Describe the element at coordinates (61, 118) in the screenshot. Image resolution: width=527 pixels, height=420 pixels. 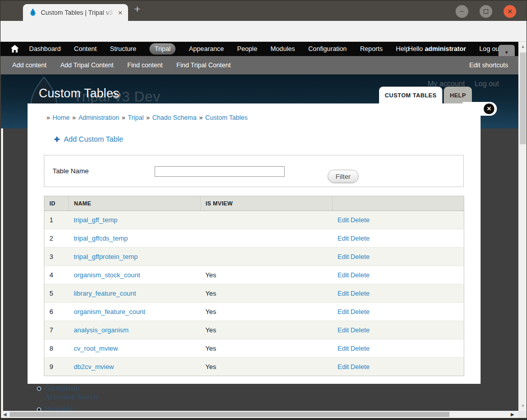
I see `breadcrumb-link: Home` at that location.